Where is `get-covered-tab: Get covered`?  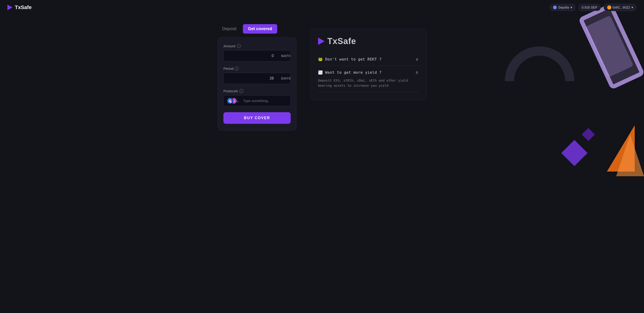 get-covered-tab: Get covered is located at coordinates (260, 29).